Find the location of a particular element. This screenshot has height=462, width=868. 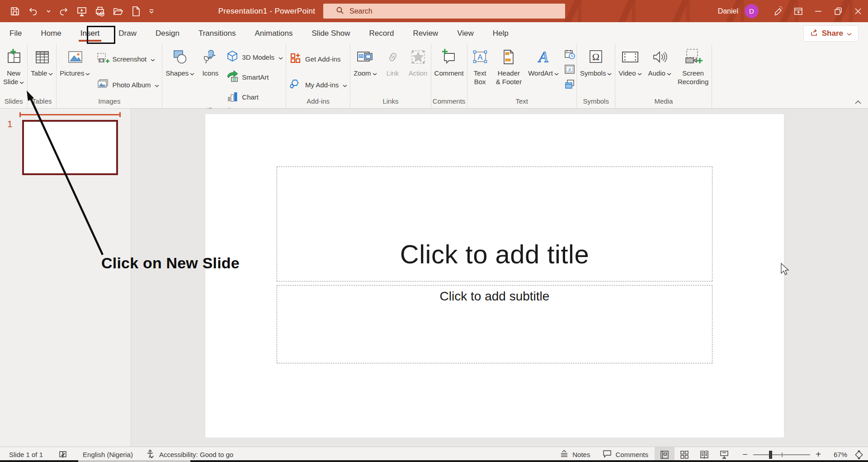

normal-view-icon is located at coordinates (665, 454).